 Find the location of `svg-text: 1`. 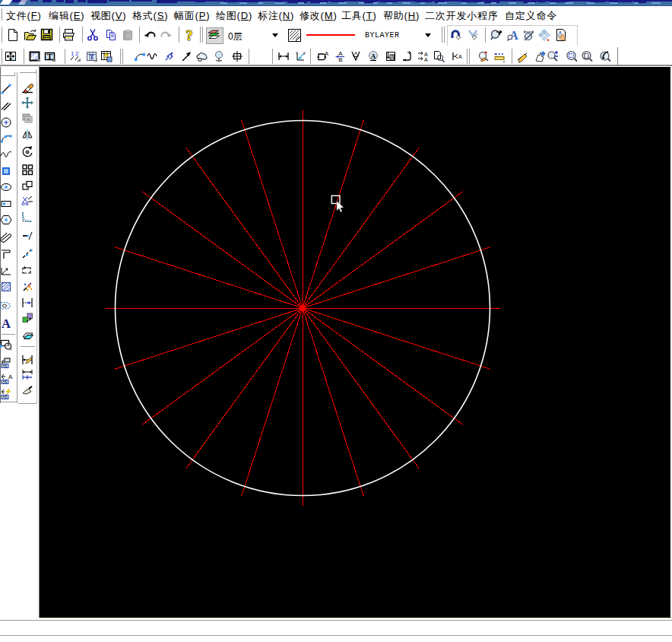

svg-text: 1 is located at coordinates (73, 53).